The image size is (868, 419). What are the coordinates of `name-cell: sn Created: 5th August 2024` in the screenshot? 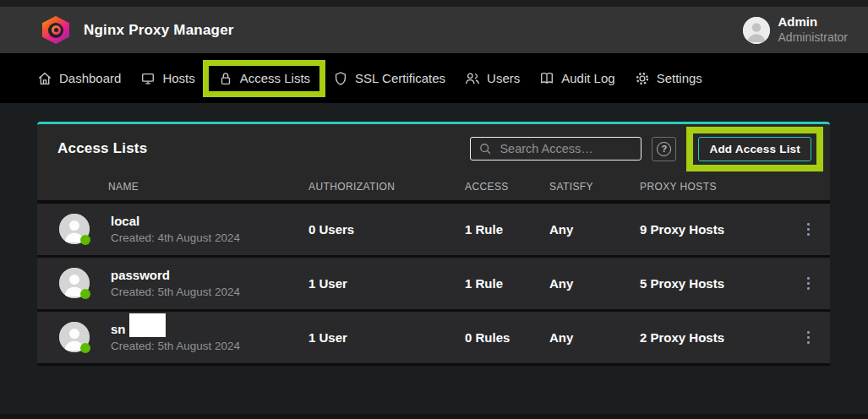 It's located at (172, 338).